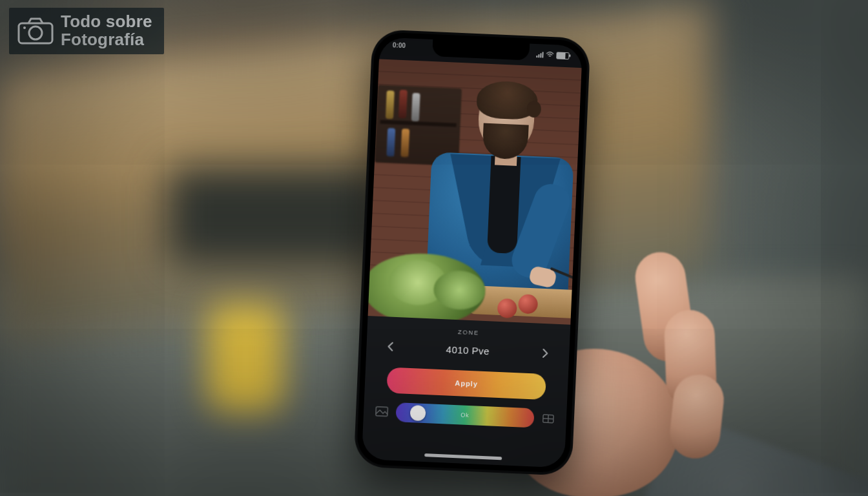 This screenshot has width=868, height=496. Describe the element at coordinates (465, 415) in the screenshot. I see `hue-slider: Ok` at that location.